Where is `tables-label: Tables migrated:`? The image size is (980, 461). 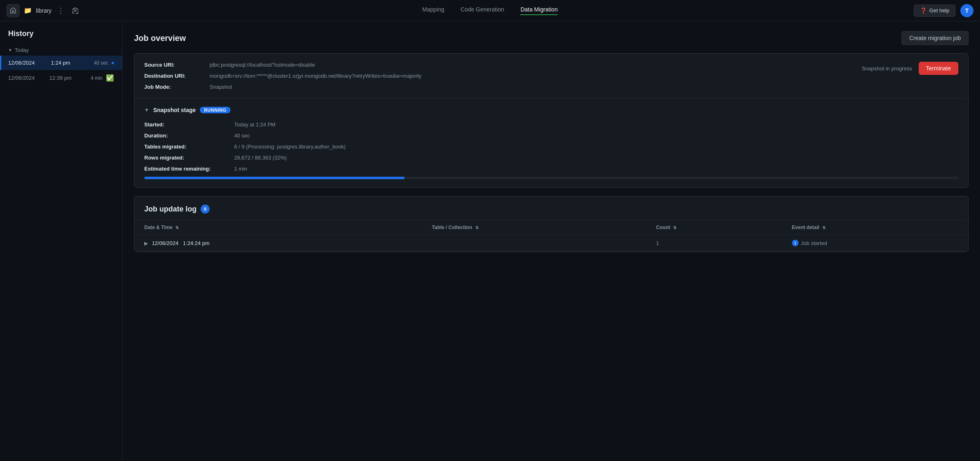
tables-label: Tables migrated: is located at coordinates (189, 146).